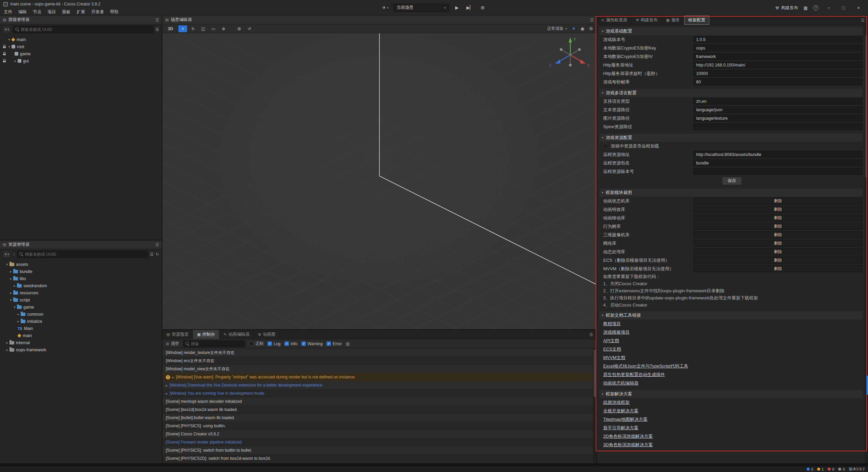 The image size is (868, 472). What do you see at coordinates (470, 8) in the screenshot?
I see `step-button: ▶▏` at bounding box center [470, 8].